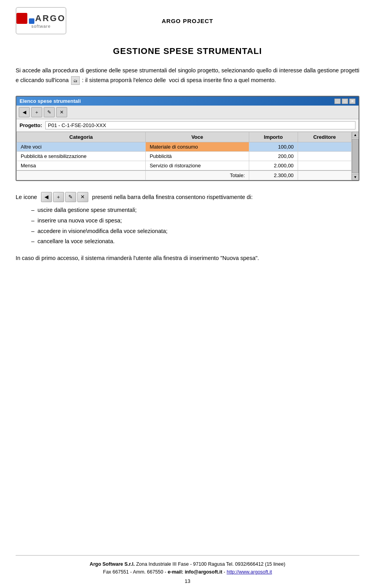  What do you see at coordinates (273, 156) in the screenshot?
I see `cell-importo: 200,00` at bounding box center [273, 156].